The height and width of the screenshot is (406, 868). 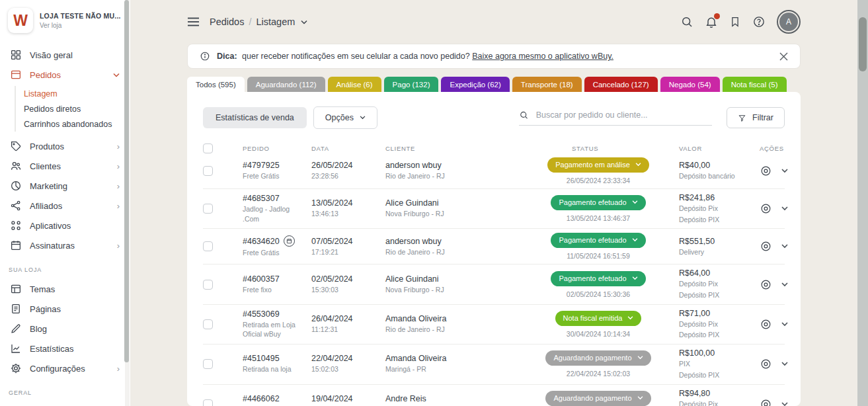 What do you see at coordinates (784, 57) in the screenshot?
I see `close-icon` at bounding box center [784, 57].